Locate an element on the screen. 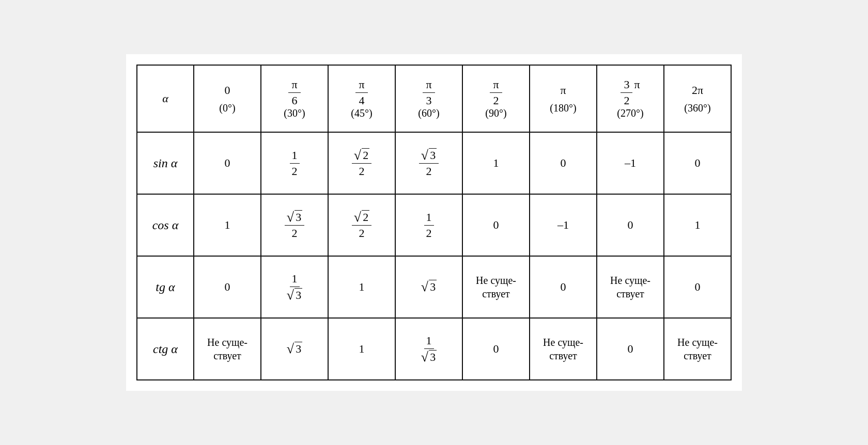 The width and height of the screenshot is (868, 445). cos-label: cos α is located at coordinates (165, 225).